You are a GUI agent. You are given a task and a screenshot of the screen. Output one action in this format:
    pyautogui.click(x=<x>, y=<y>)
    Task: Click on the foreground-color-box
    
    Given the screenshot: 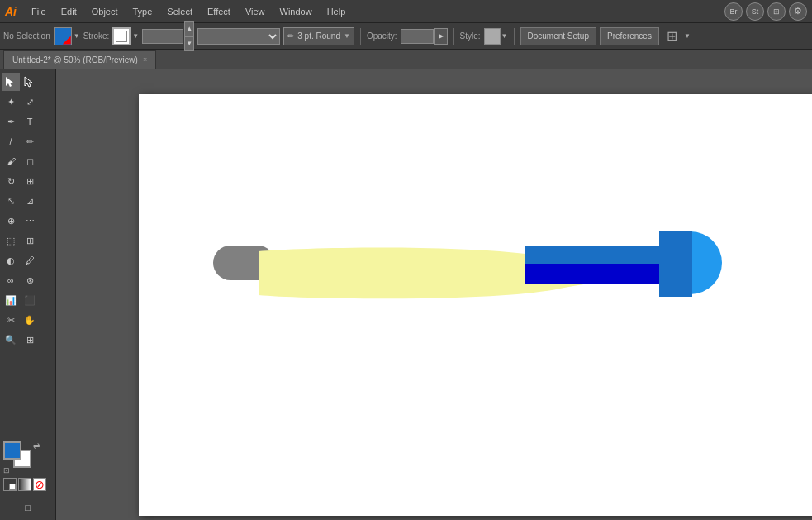 What is the action you would take?
    pyautogui.click(x=12, y=451)
    